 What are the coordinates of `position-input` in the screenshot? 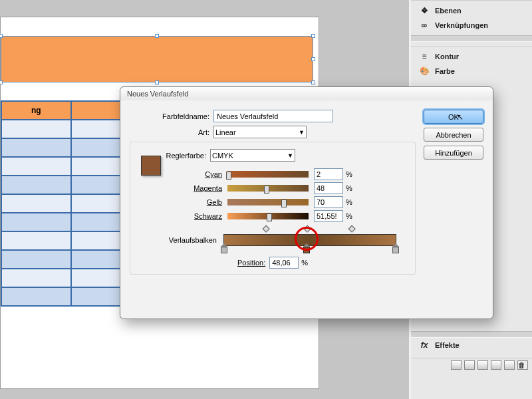 It's located at (284, 263).